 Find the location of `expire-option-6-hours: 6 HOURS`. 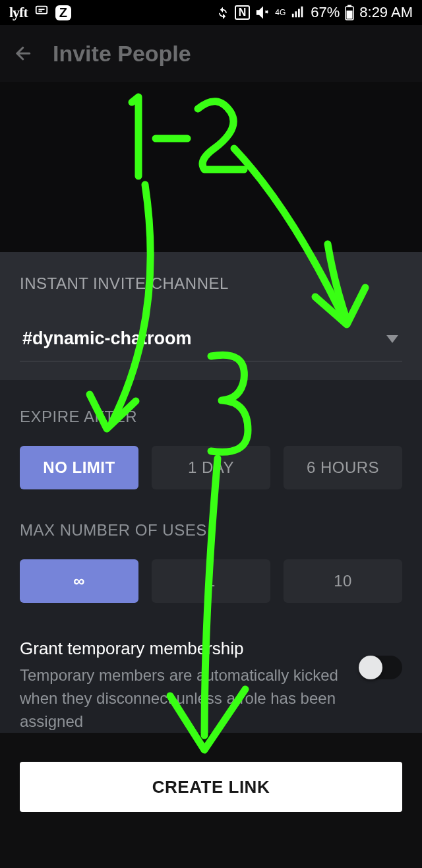

expire-option-6-hours: 6 HOURS is located at coordinates (343, 468).